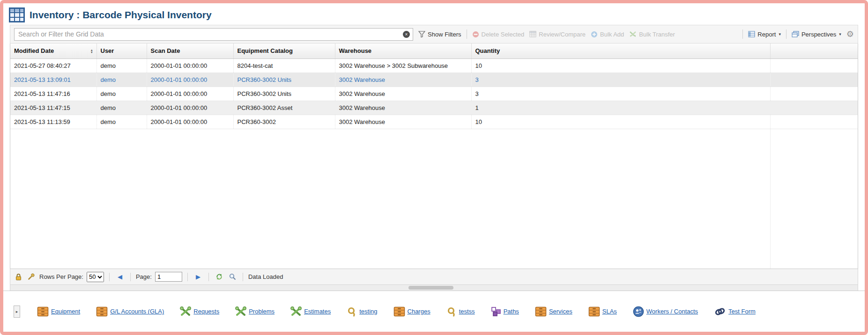 Image resolution: width=868 pixels, height=335 pixels. I want to click on page-number-input, so click(169, 277).